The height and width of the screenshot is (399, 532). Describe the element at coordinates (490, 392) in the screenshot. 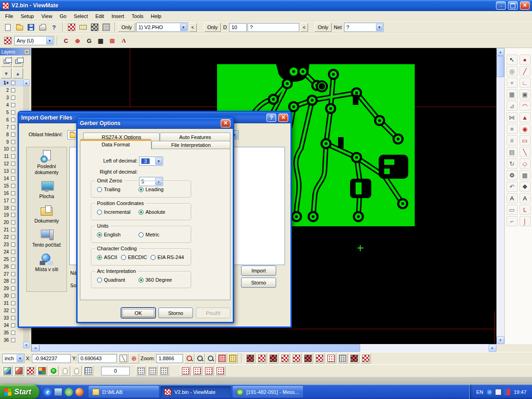

I see `messenger-tray-icon` at that location.